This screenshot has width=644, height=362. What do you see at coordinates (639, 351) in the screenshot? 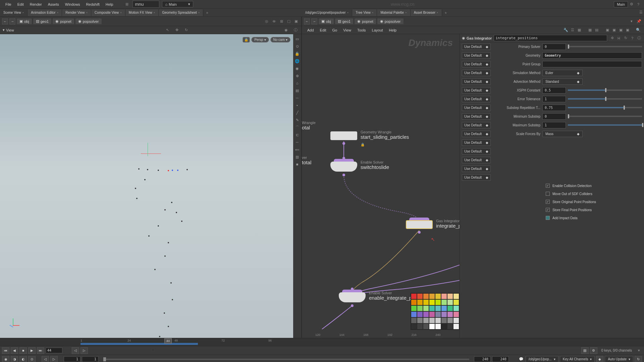
I see `keys-menu-icon: ▾` at bounding box center [639, 351].